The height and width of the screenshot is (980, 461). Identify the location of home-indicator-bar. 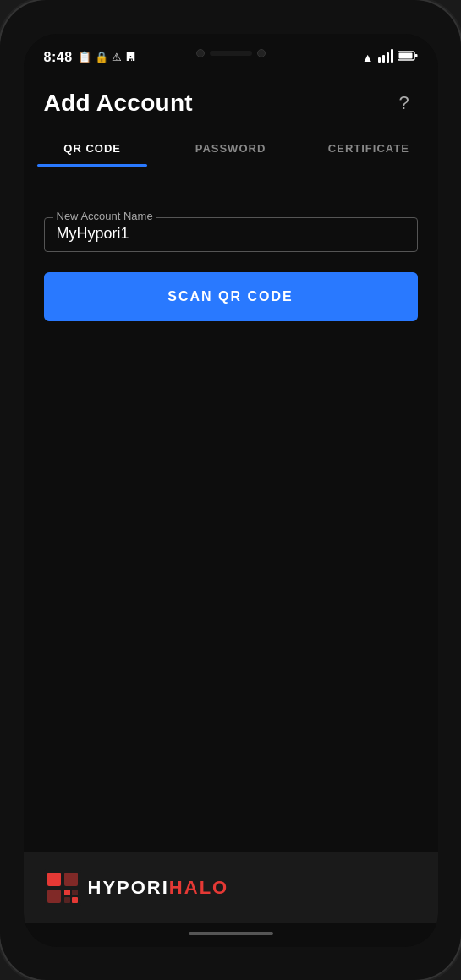
(231, 933).